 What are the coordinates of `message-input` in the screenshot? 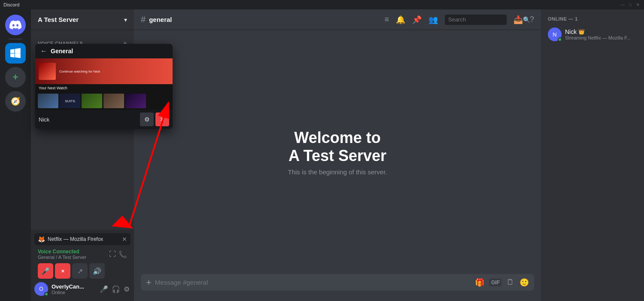 It's located at (313, 283).